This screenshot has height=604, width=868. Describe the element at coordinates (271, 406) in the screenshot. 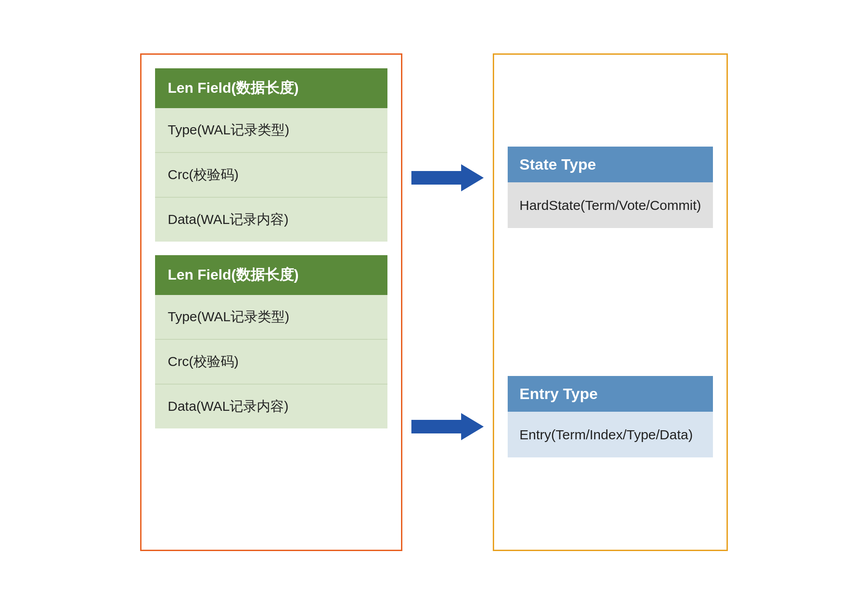

I see `field-row-2-3: Data(WAL记录内容)` at that location.